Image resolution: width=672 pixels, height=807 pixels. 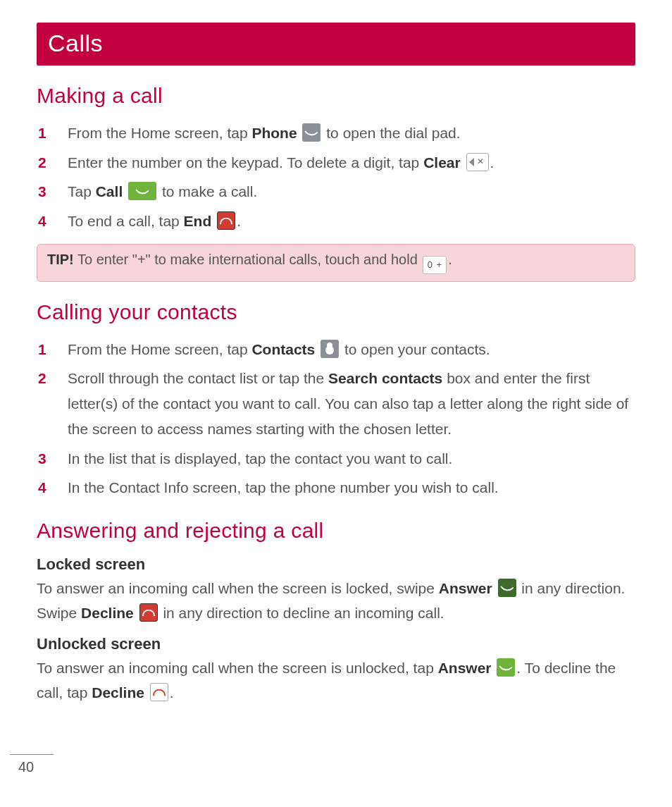 What do you see at coordinates (336, 312) in the screenshot?
I see `section-heading-contacts: Calling your contacts` at bounding box center [336, 312].